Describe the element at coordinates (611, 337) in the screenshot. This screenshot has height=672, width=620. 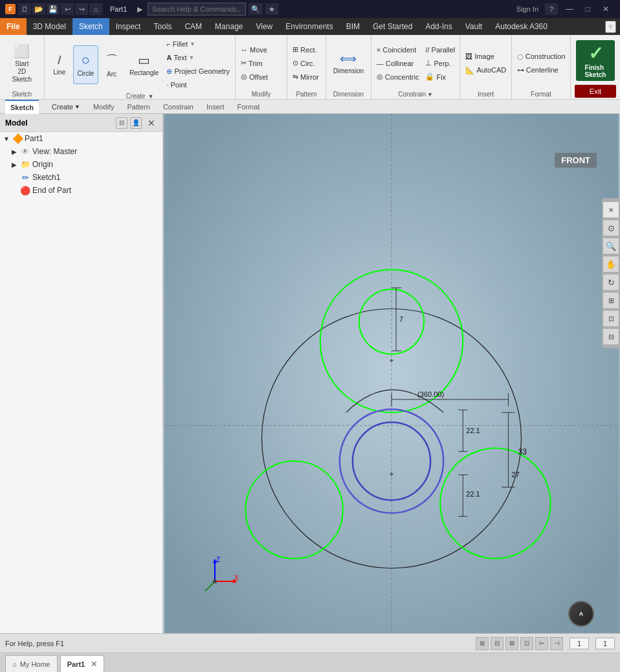
I see `settings-btn: ⊟` at that location.